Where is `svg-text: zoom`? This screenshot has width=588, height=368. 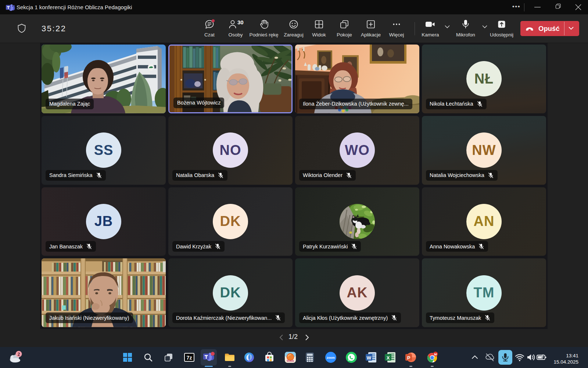
svg-text: zoom is located at coordinates (331, 358).